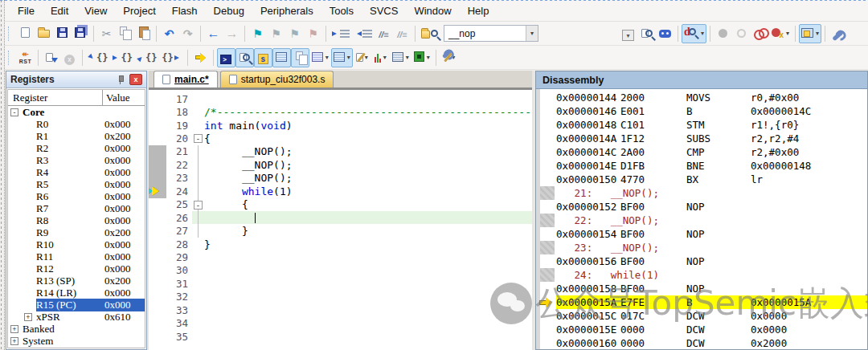 The image size is (868, 350). I want to click on indent-button, so click(341, 34).